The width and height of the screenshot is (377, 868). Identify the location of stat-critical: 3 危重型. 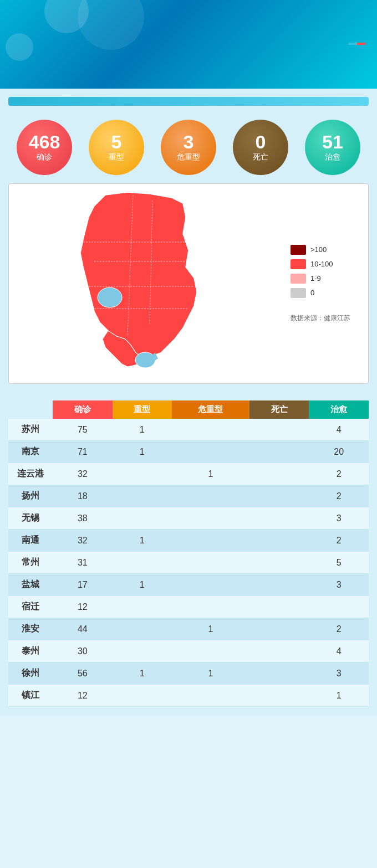
(188, 147).